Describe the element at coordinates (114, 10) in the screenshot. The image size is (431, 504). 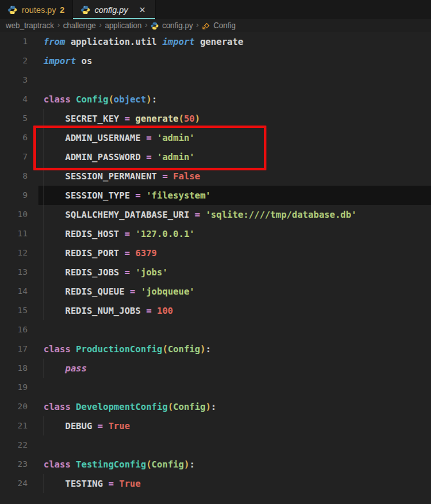
I see `tab-config-py: config.py ✕` at that location.